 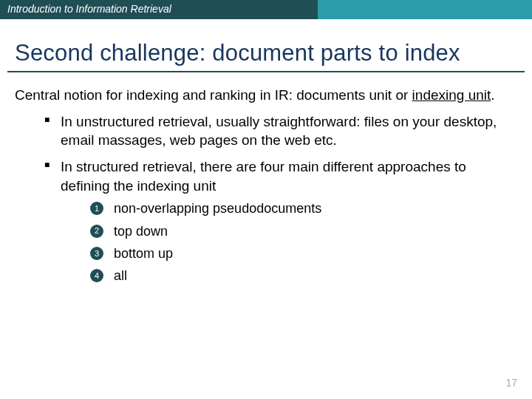 What do you see at coordinates (97, 253) in the screenshot?
I see `number-badge: 3` at bounding box center [97, 253].